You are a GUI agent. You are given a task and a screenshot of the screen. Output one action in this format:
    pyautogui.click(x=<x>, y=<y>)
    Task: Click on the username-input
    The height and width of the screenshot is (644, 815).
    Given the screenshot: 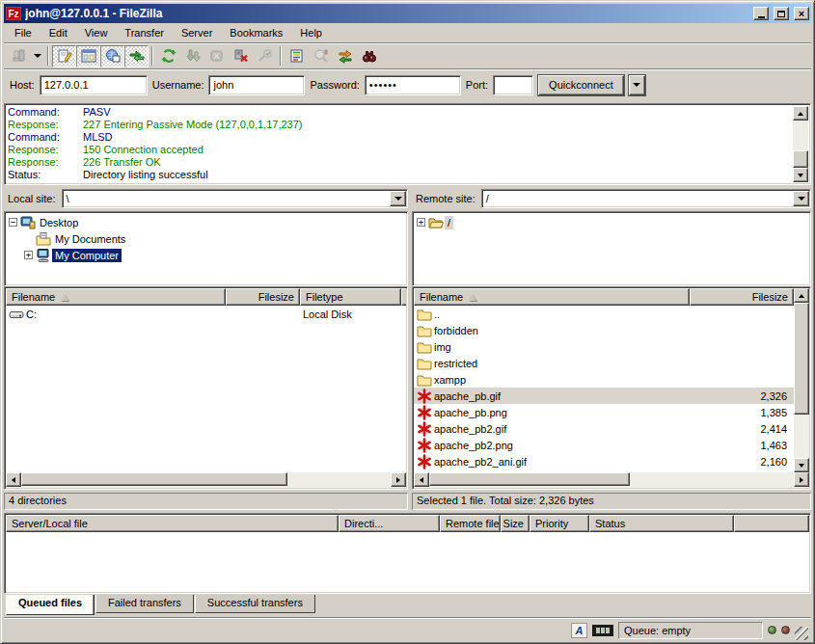 What is the action you would take?
    pyautogui.click(x=257, y=85)
    